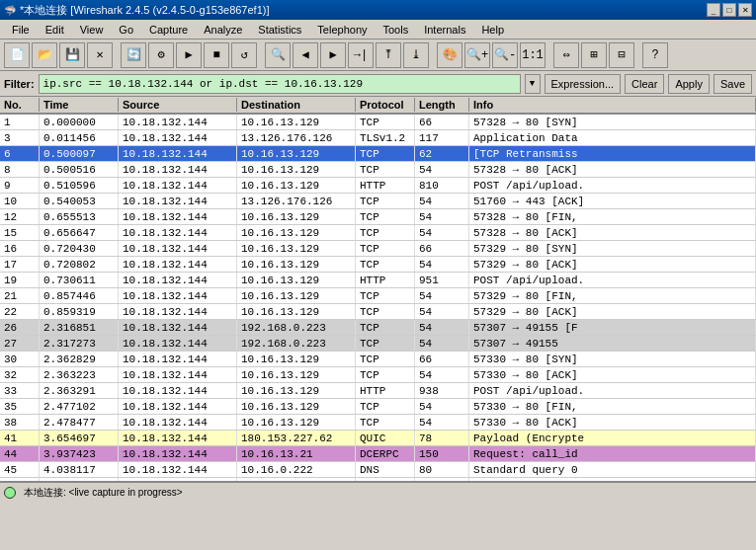  Describe the element at coordinates (20, 438) in the screenshot. I see `cell-no: 41` at that location.